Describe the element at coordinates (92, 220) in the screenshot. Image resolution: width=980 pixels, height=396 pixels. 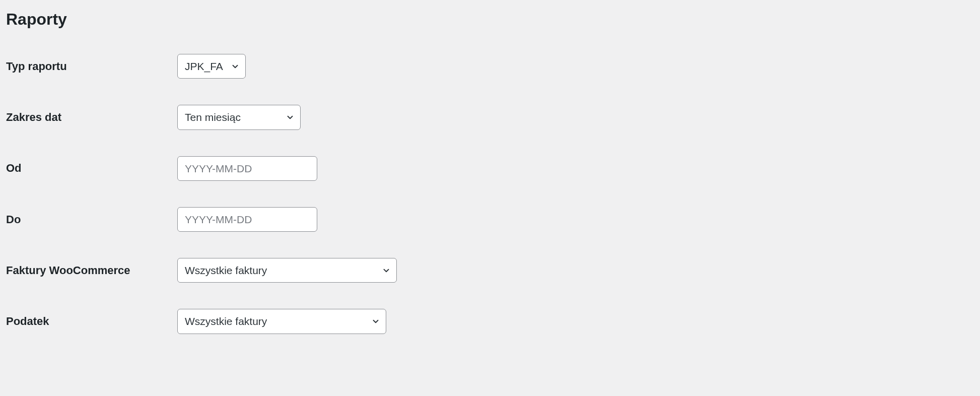
I see `label-date-to: Do` at that location.